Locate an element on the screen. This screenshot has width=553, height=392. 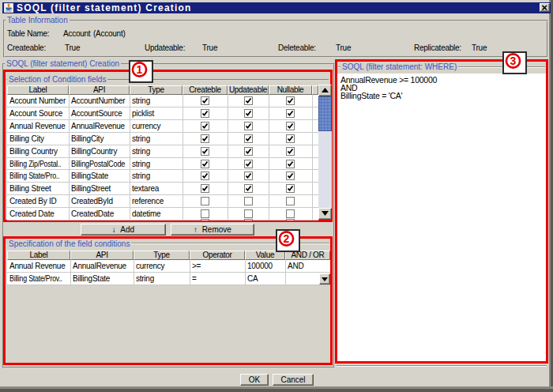
svg-text: 3 is located at coordinates (514, 61).